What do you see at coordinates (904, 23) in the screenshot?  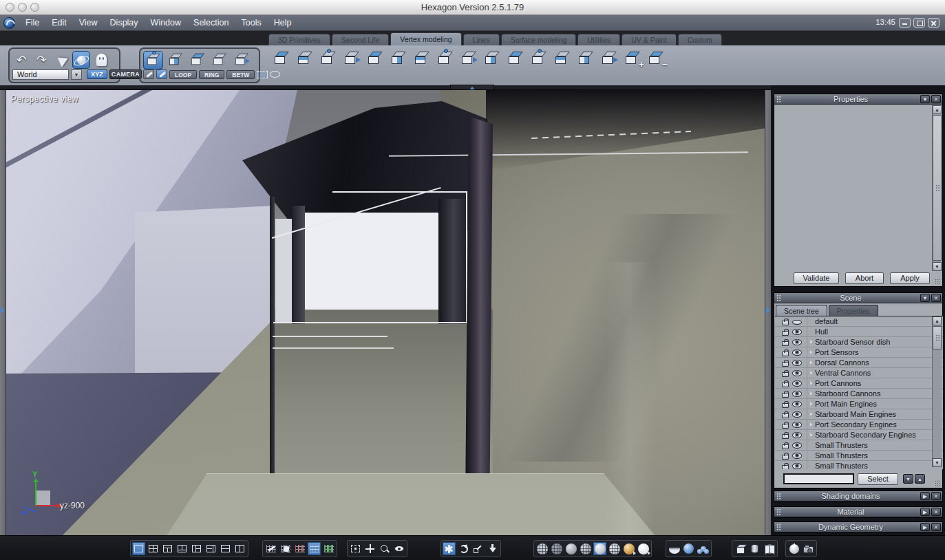 I see `minimize-button` at bounding box center [904, 23].